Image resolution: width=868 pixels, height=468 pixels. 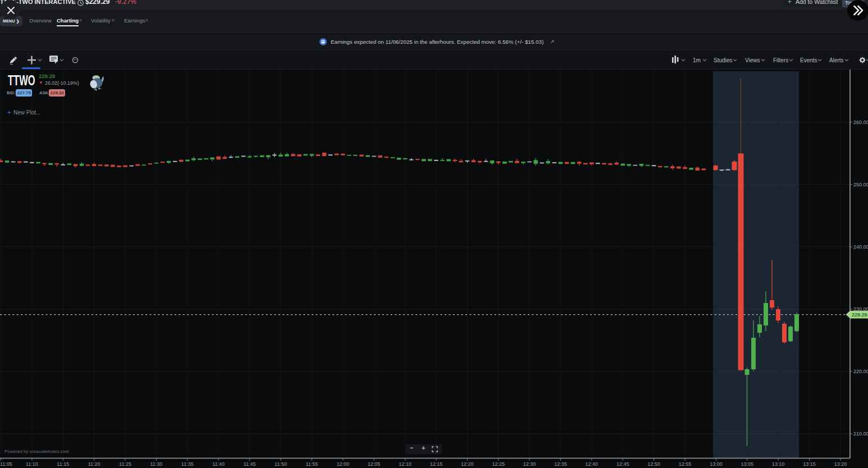 What do you see at coordinates (861, 247) in the screenshot?
I see `svg-text: 240.00` at bounding box center [861, 247].